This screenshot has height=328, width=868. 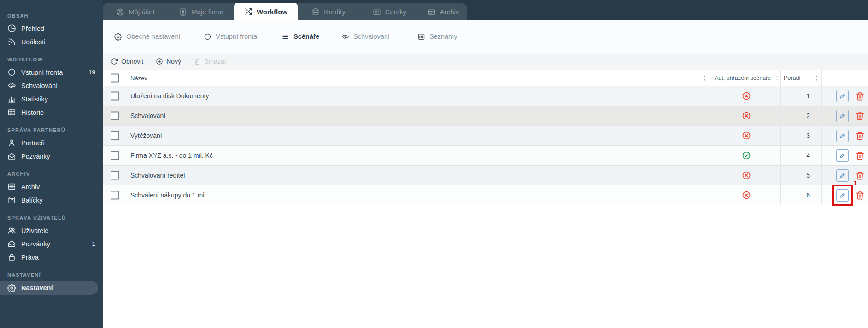 What do you see at coordinates (12, 99) in the screenshot?
I see `bar-chart-icon` at bounding box center [12, 99].